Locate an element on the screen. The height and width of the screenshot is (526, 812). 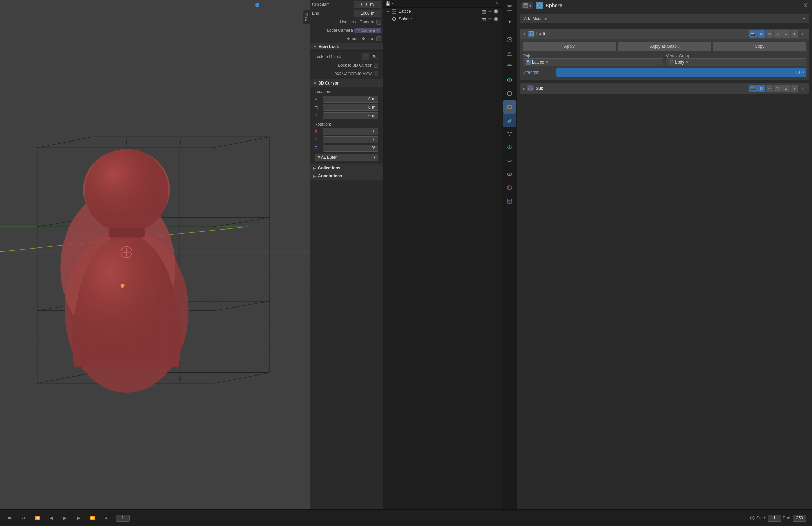
use-local-camera-checkbox is located at coordinates (379, 22).